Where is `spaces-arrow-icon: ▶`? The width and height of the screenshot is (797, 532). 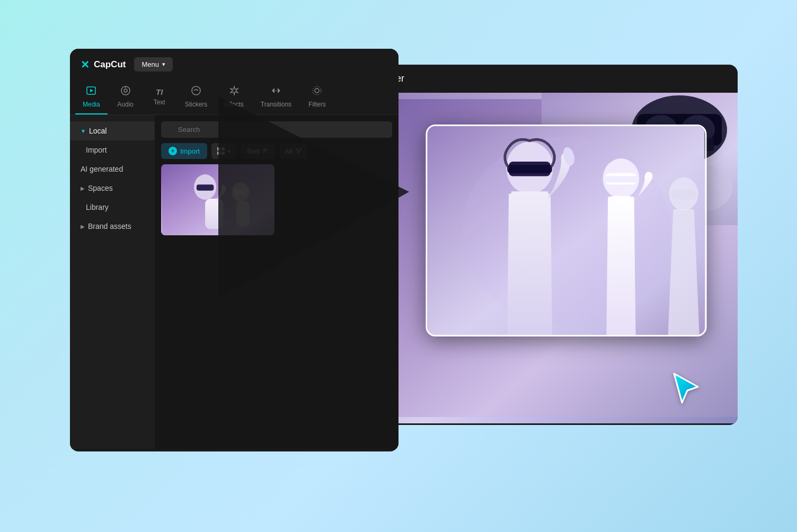 spaces-arrow-icon: ▶ is located at coordinates (83, 189).